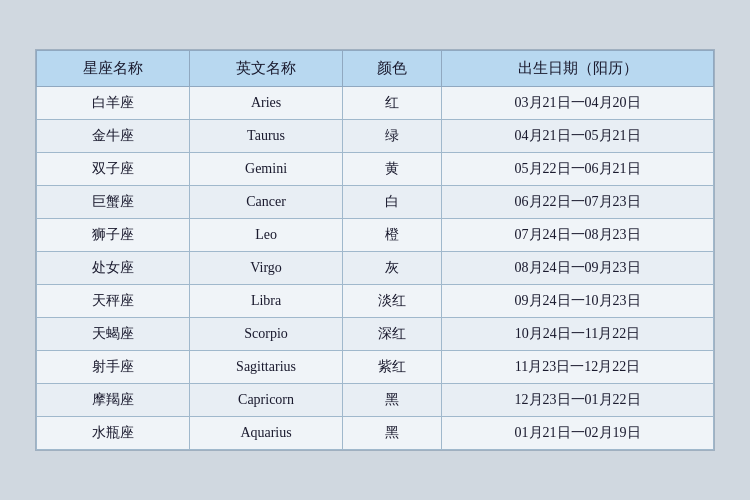  I want to click on table-row: 金牛座Taurus绿04月21日一05月21日, so click(376, 136).